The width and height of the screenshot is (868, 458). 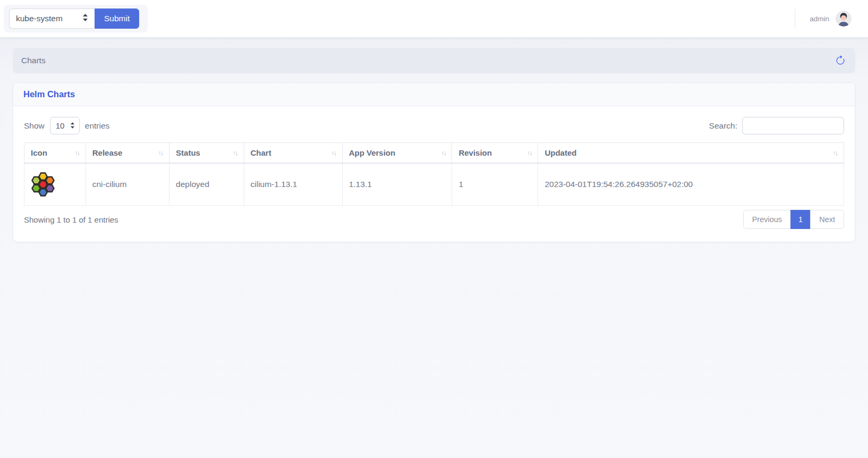 What do you see at coordinates (43, 184) in the screenshot?
I see `cilium-logo-icon` at bounding box center [43, 184].